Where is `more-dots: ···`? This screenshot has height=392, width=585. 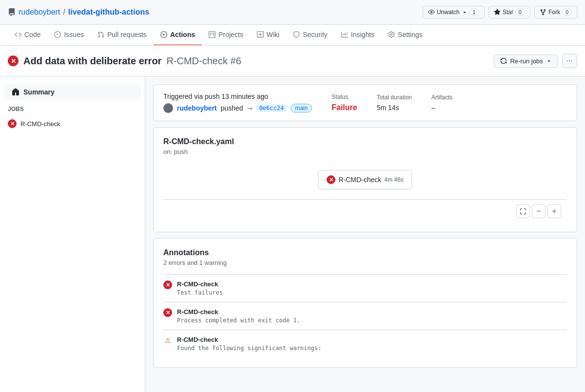 more-dots: ··· is located at coordinates (569, 60).